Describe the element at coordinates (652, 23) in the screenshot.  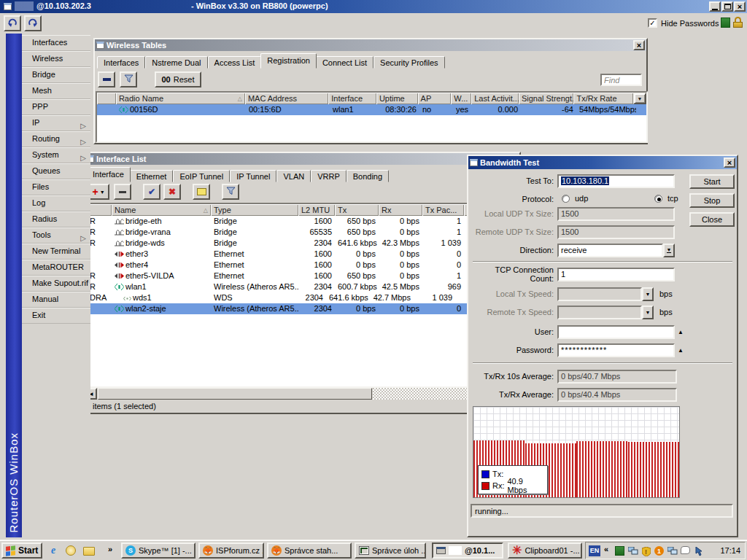
I see `hide-passwords-checkbox: ✓` at that location.